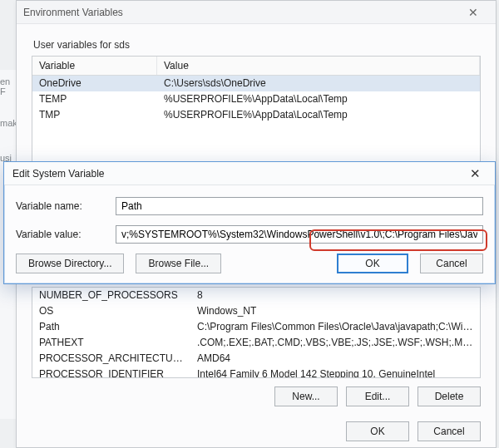  Describe the element at coordinates (66, 206) in the screenshot. I see `variable-name-label: Variable name:` at that location.